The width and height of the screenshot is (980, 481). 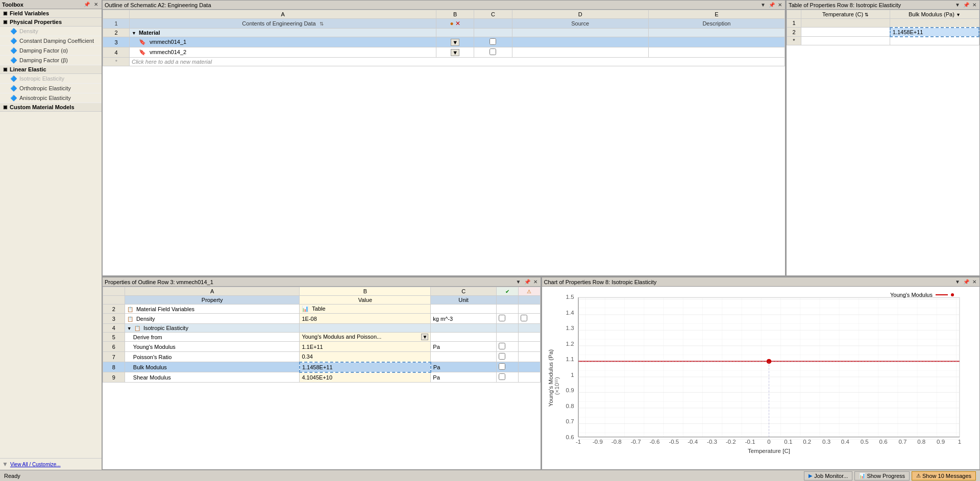 What do you see at coordinates (322, 328) in the screenshot?
I see `prop-row-4: 4 ▼ 📋 Isotropic Elasticity` at bounding box center [322, 328].